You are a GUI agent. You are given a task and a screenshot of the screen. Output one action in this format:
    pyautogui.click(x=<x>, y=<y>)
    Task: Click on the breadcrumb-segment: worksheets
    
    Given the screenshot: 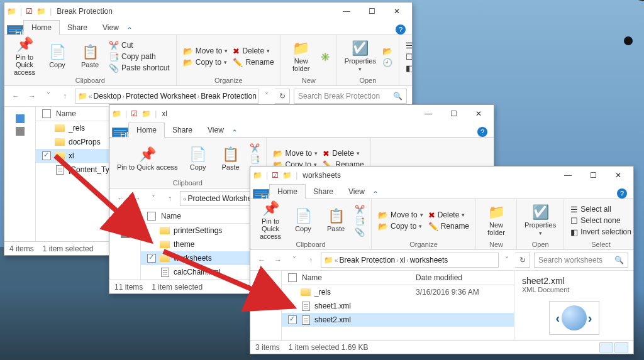 What is the action you would take?
    pyautogui.click(x=429, y=260)
    